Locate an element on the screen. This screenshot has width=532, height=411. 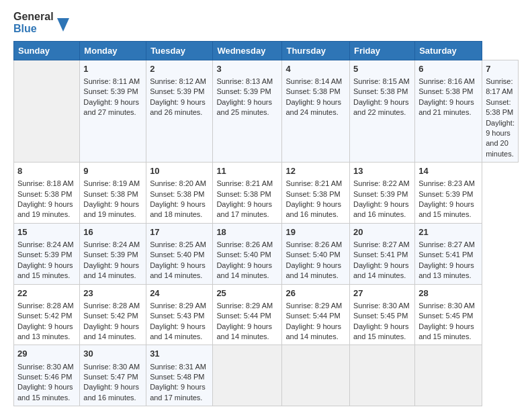
calendar-cell: 5Sunrise: 8:15 AMSunset: 5:38 PMDaylight… is located at coordinates (382, 111).